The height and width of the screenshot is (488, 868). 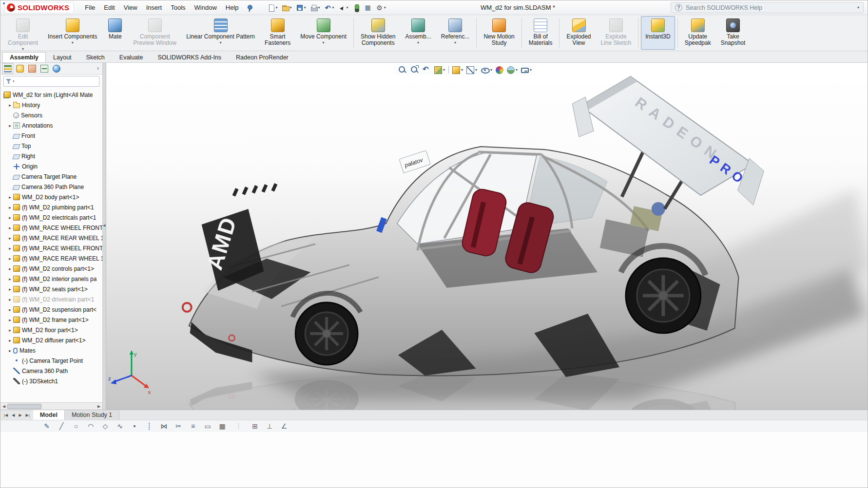 What do you see at coordinates (678, 8) in the screenshot?
I see `help-icon: ?` at bounding box center [678, 8].